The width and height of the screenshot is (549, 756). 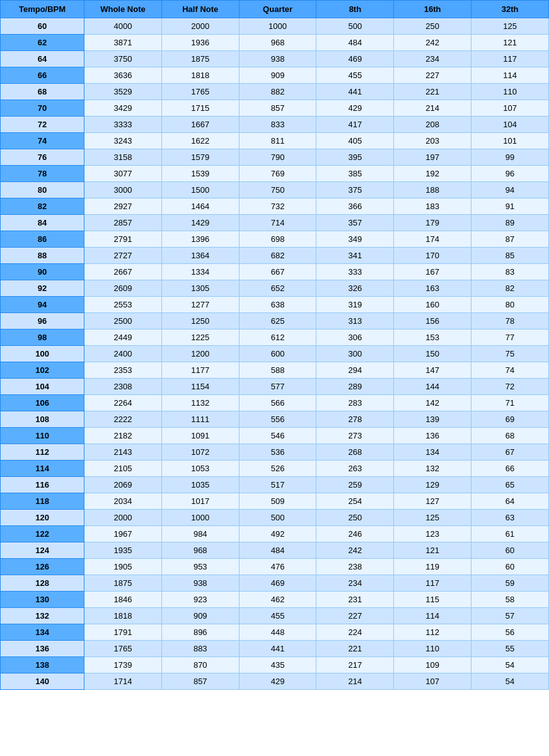 I want to click on value-cell: 234, so click(x=355, y=583).